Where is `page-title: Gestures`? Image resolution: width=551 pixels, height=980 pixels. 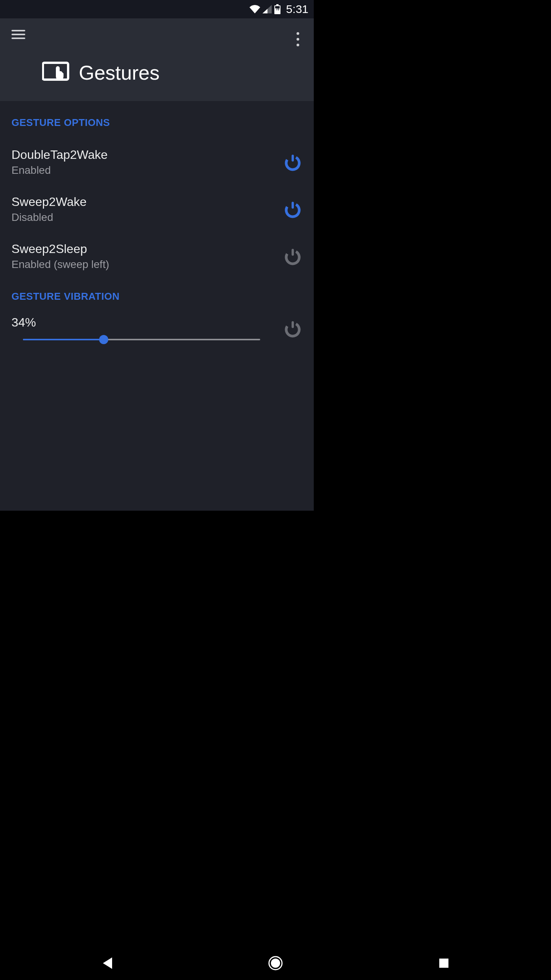
page-title: Gestures is located at coordinates (119, 73).